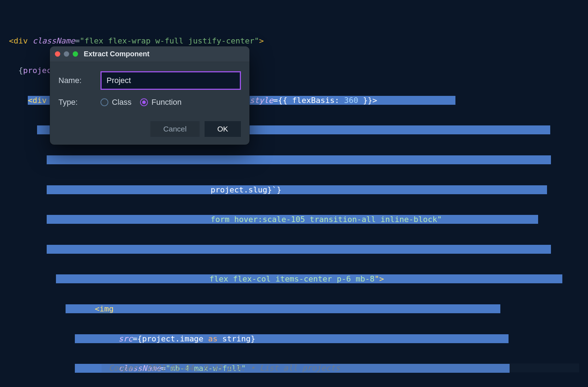 The height and width of the screenshot is (387, 588). I want to click on zoom-window-icon, so click(76, 54).